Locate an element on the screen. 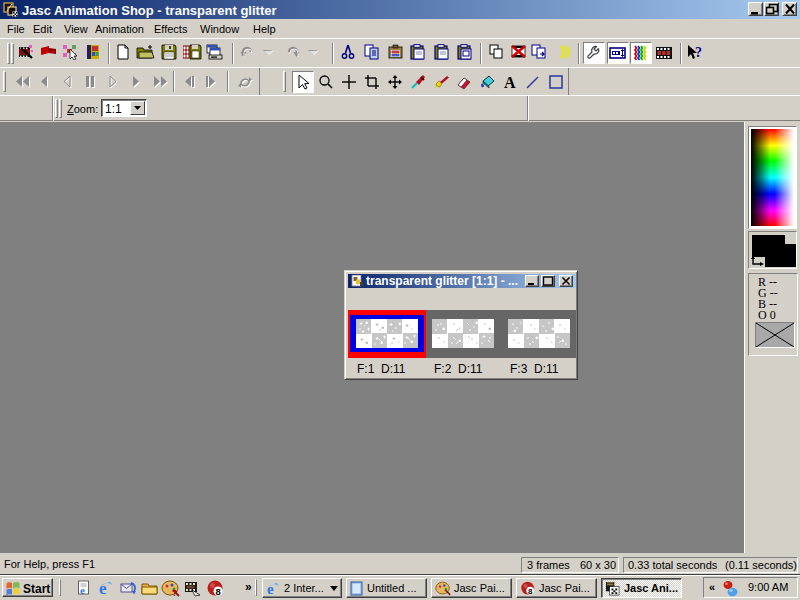  svg-text: A is located at coordinates (510, 82).